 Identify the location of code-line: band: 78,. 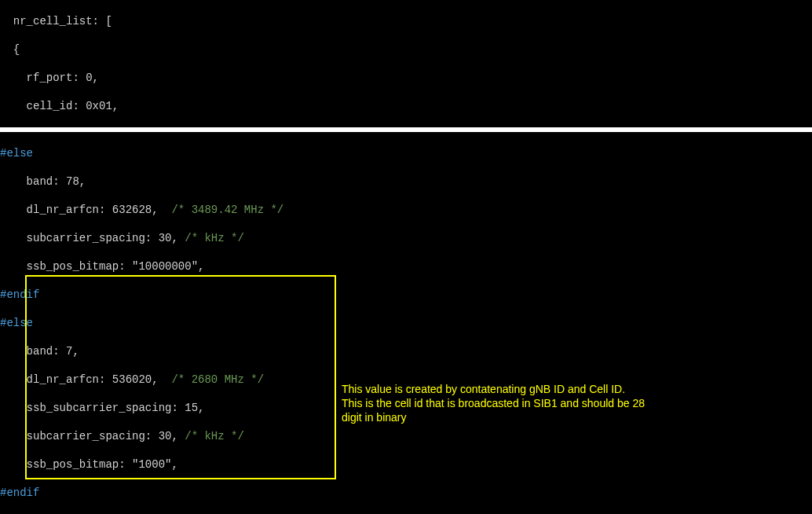
(406, 182).